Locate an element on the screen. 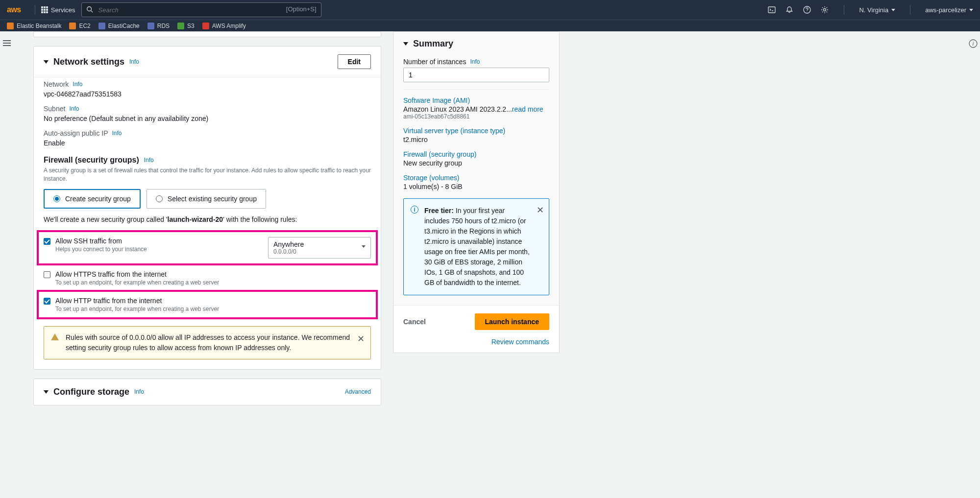 The width and height of the screenshot is (980, 498). radio-create-label: Create security group is located at coordinates (98, 199).